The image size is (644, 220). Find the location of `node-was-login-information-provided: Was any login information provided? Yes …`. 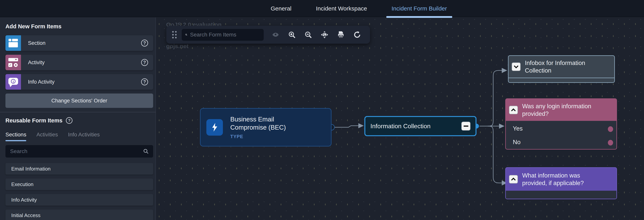

node-was-login-information-provided: Was any login information provided? Yes … is located at coordinates (561, 124).